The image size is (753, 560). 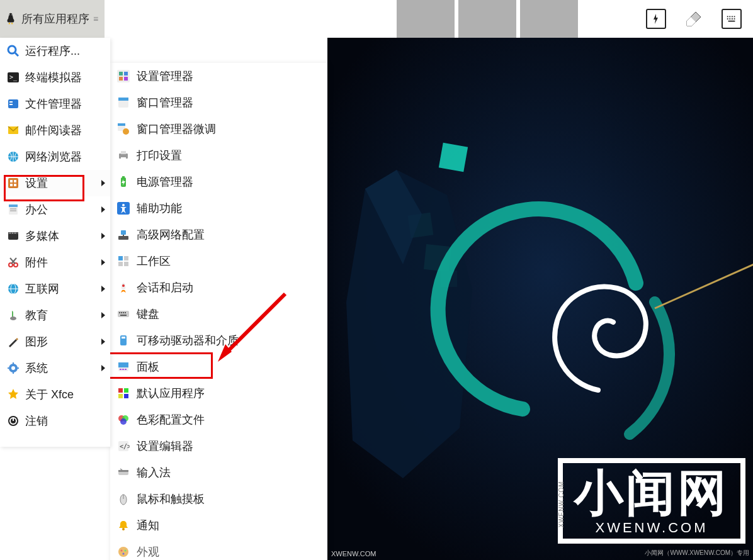 What do you see at coordinates (42, 289) in the screenshot?
I see `menu-item-label: 互联网` at bounding box center [42, 289].